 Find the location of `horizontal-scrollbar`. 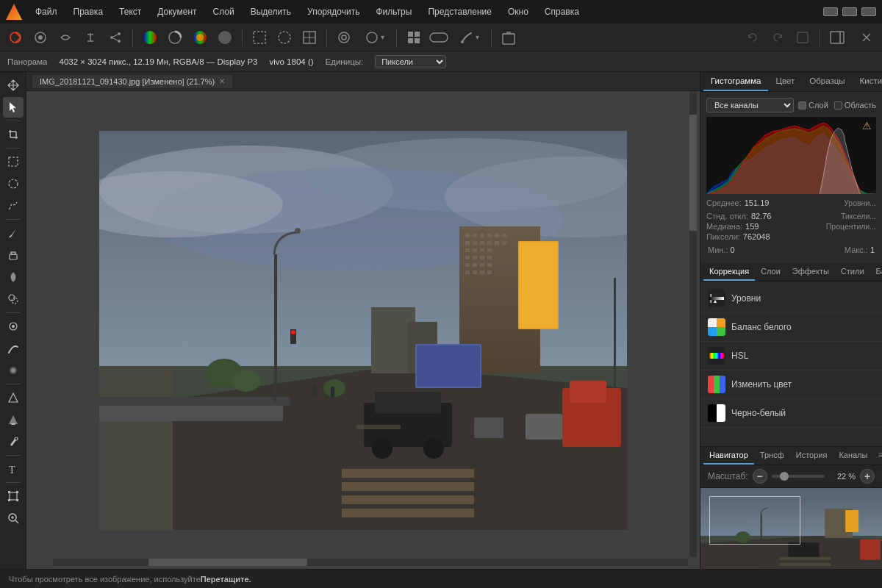

horizontal-scrollbar is located at coordinates (370, 562).